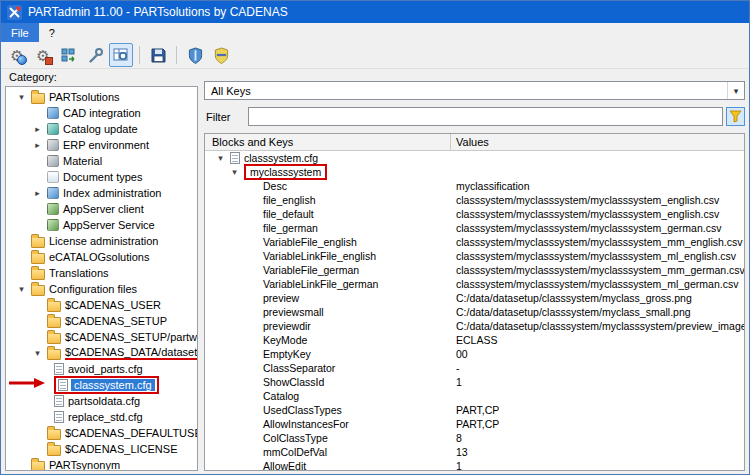  Describe the element at coordinates (102, 353) in the screenshot. I see `tree-item-cadenas-data-datasetup: ▾$CADENAS_DATA/datasetup` at that location.